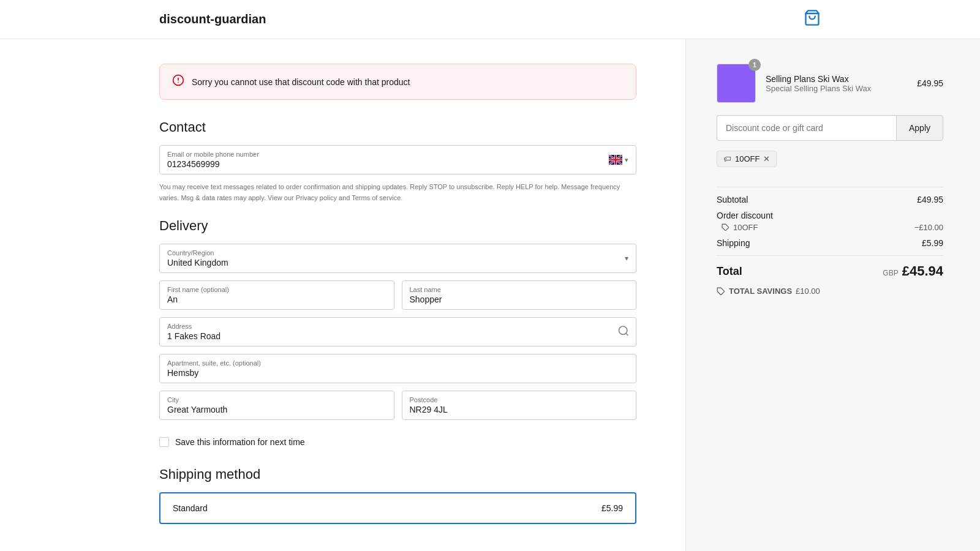  Describe the element at coordinates (164, 442) in the screenshot. I see `save-info-checkbox` at that location.